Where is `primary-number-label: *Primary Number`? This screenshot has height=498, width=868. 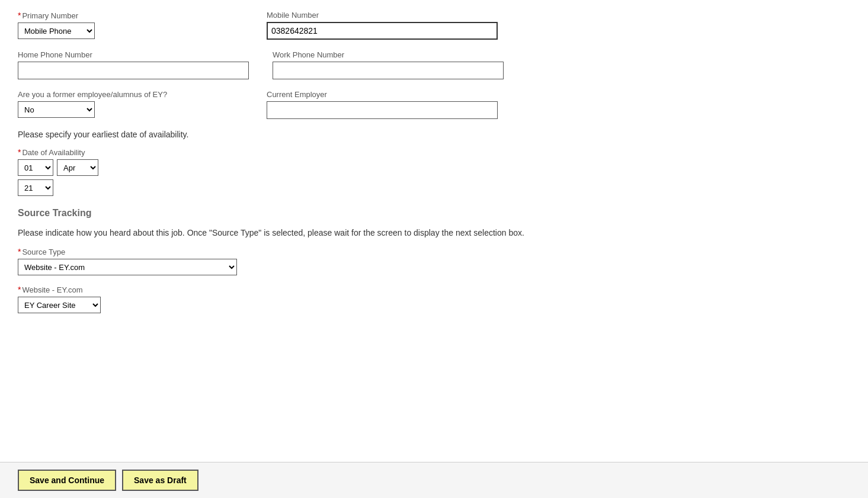 primary-number-label: *Primary Number is located at coordinates (130, 15).